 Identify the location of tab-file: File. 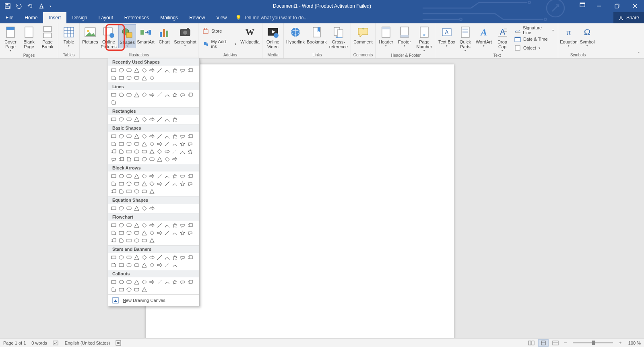
(10, 18).